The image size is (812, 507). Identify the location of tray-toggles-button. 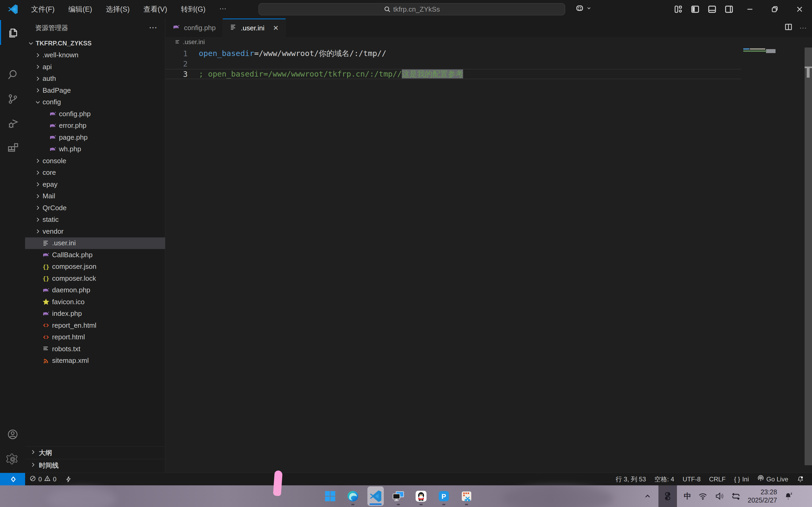
(668, 496).